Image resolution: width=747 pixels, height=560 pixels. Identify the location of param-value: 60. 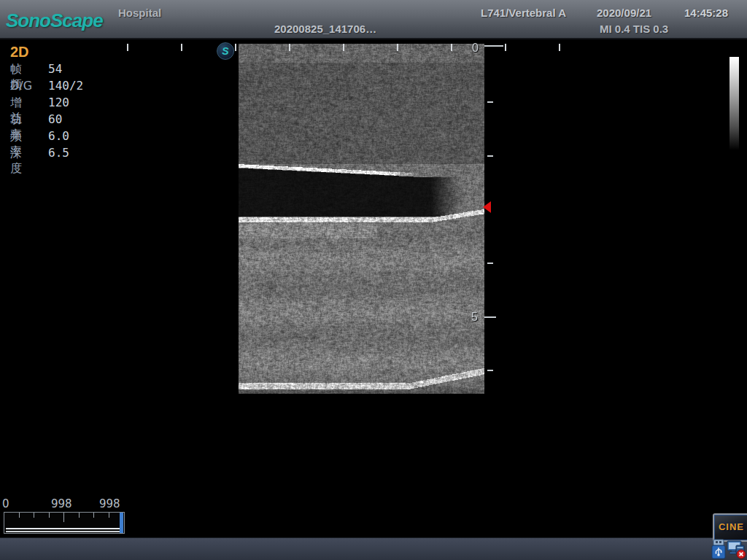
(55, 120).